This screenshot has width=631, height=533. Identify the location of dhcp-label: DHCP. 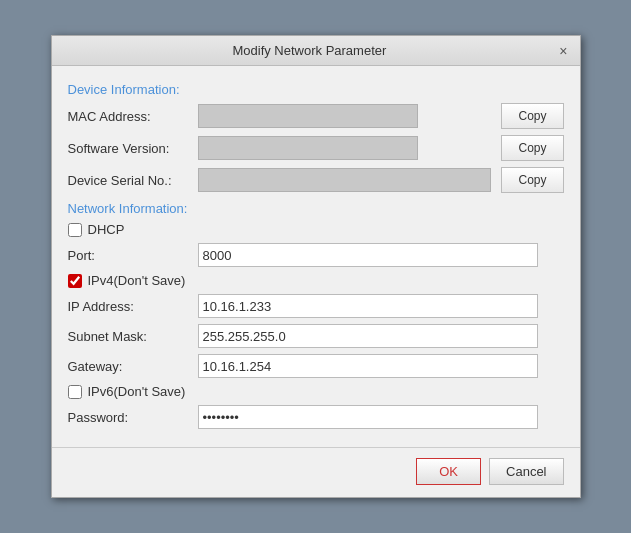
(106, 230).